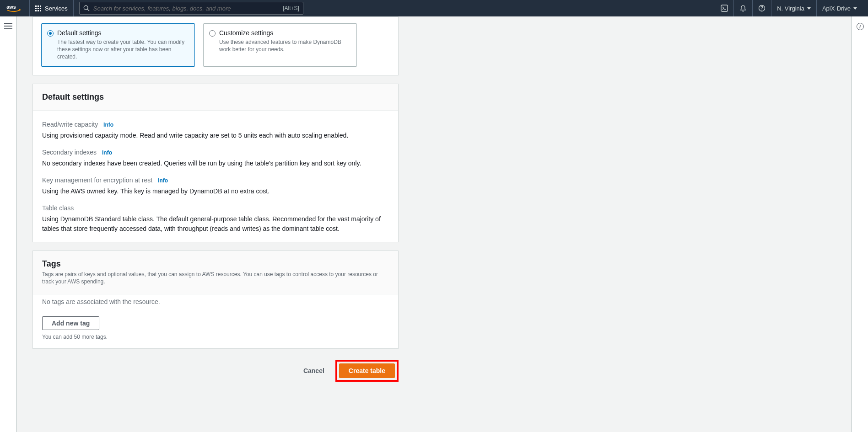  Describe the element at coordinates (367, 371) in the screenshot. I see `create-table-button: Create table` at that location.